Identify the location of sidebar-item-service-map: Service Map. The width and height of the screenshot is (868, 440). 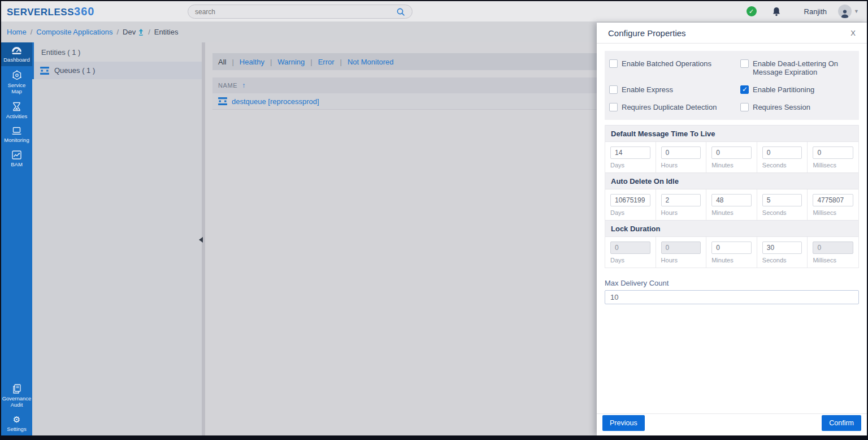
(17, 82).